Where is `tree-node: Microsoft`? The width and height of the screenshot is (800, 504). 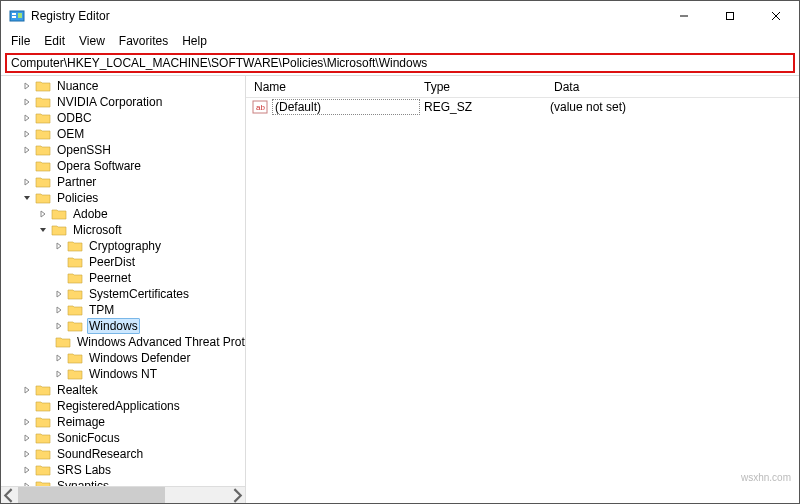 tree-node: Microsoft is located at coordinates (123, 230).